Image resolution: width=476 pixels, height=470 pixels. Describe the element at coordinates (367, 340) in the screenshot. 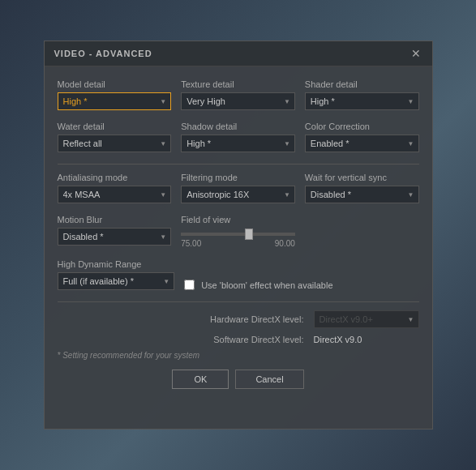

I see `software-directx-value: DirectX v9.0` at that location.